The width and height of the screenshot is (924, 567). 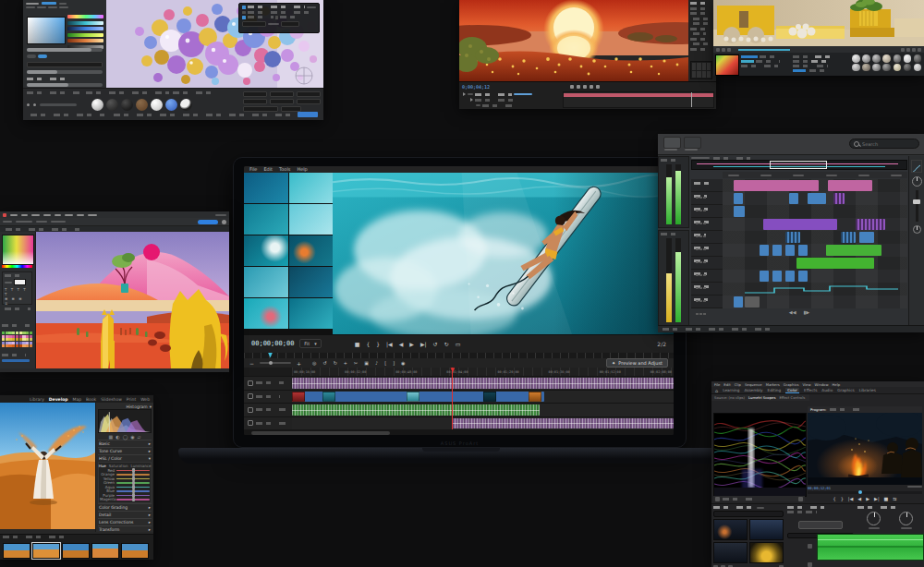 I want to click on menu-item: Graphics, so click(x=791, y=384).